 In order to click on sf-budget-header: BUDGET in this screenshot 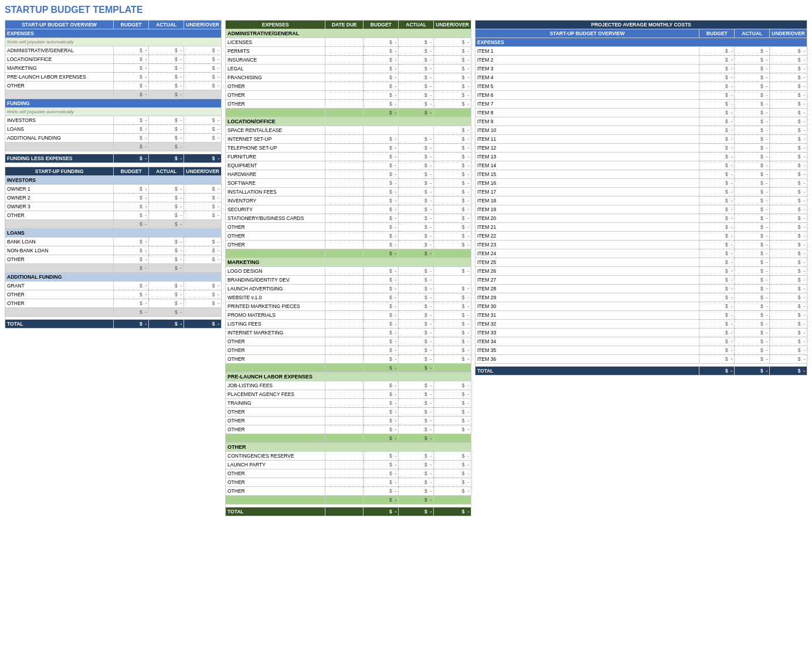, I will do `click(131, 171)`.